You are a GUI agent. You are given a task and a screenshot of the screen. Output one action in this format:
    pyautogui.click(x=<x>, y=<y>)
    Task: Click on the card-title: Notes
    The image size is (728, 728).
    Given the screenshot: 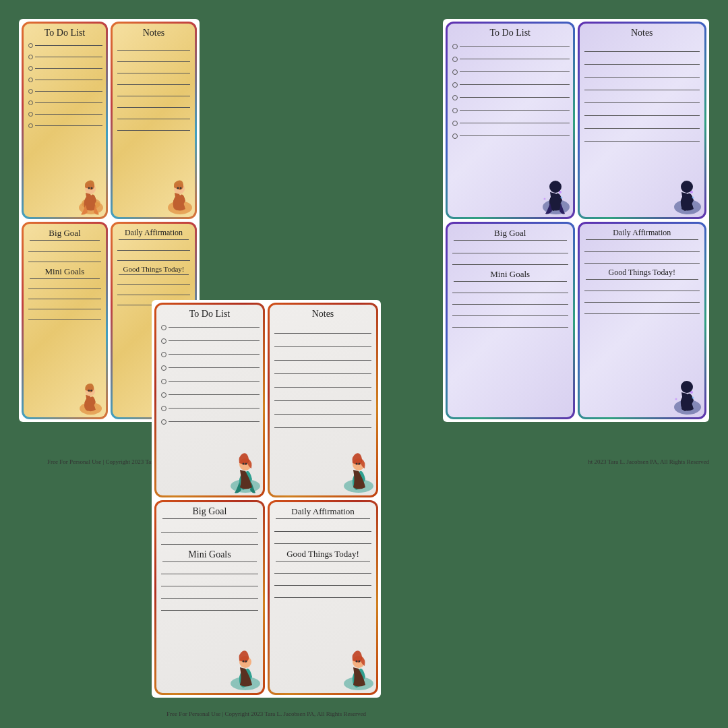 What is the action you would take?
    pyautogui.click(x=154, y=33)
    